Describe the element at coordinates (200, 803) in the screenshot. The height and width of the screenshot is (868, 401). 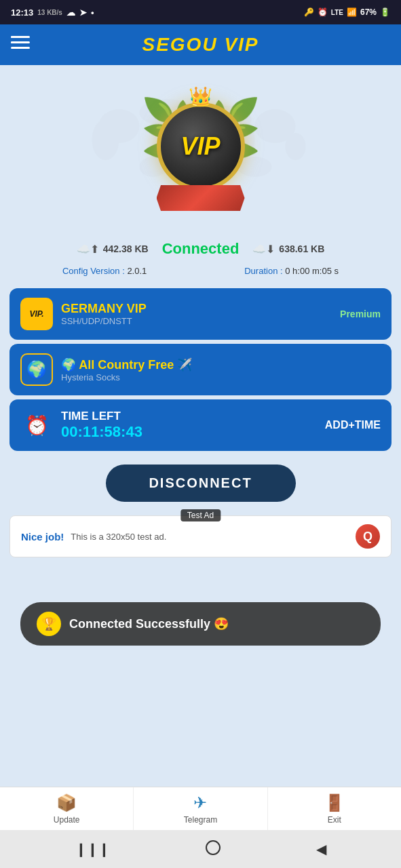
I see `telegram-icon: ✈` at that location.